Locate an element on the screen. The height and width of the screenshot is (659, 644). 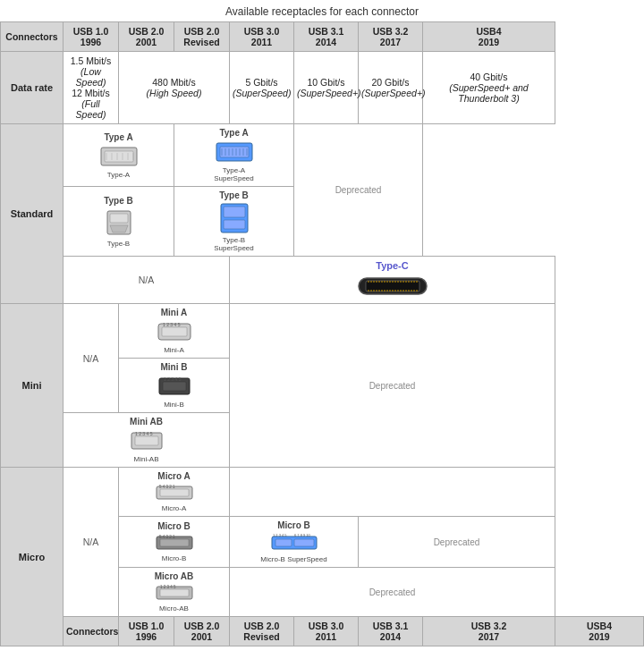
header-usb30: USB 3.0 2011 is located at coordinates (262, 38).